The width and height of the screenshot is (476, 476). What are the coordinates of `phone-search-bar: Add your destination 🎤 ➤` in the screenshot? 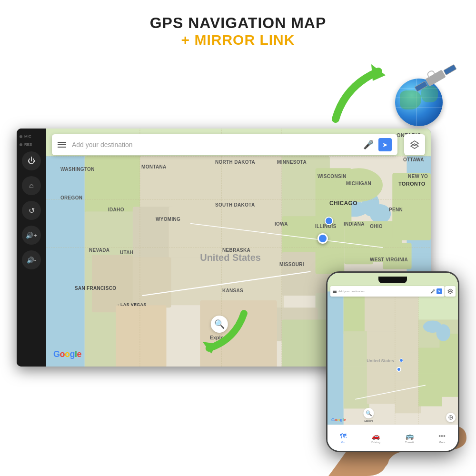 It's located at (387, 291).